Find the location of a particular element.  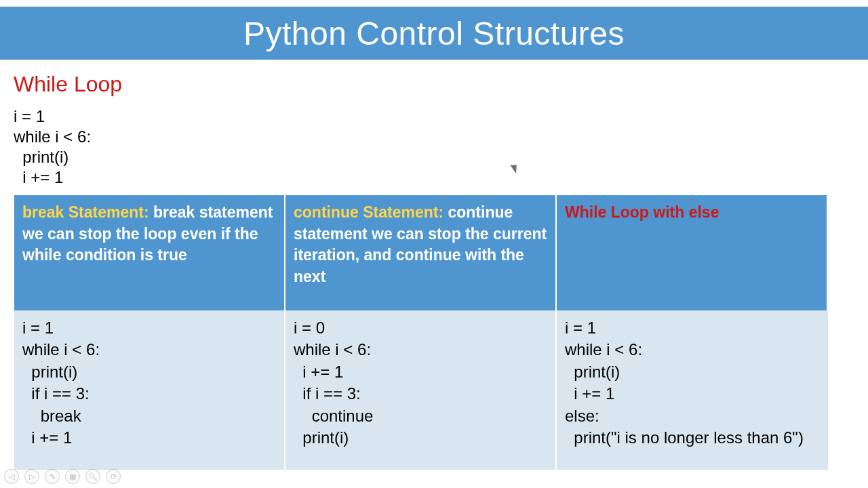

header-break: break Statement: break statement we can … is located at coordinates (150, 253).